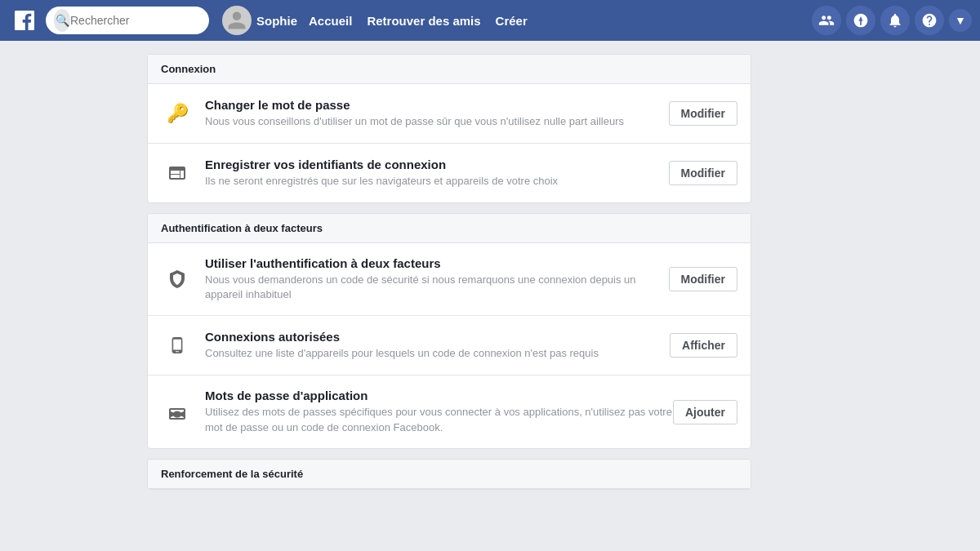 Image resolution: width=980 pixels, height=551 pixels. I want to click on save-credentials-row: Enregistrer vos identifiants de connexio…, so click(449, 173).